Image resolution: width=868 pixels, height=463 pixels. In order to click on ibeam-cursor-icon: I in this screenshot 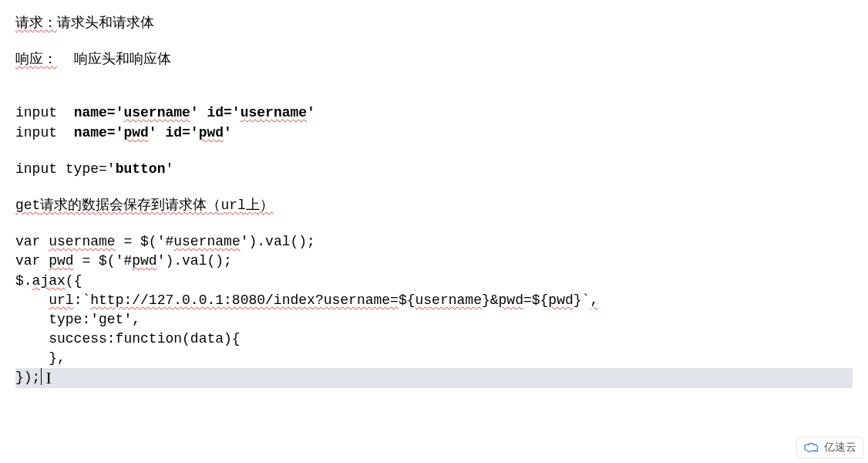, I will do `click(48, 378)`.